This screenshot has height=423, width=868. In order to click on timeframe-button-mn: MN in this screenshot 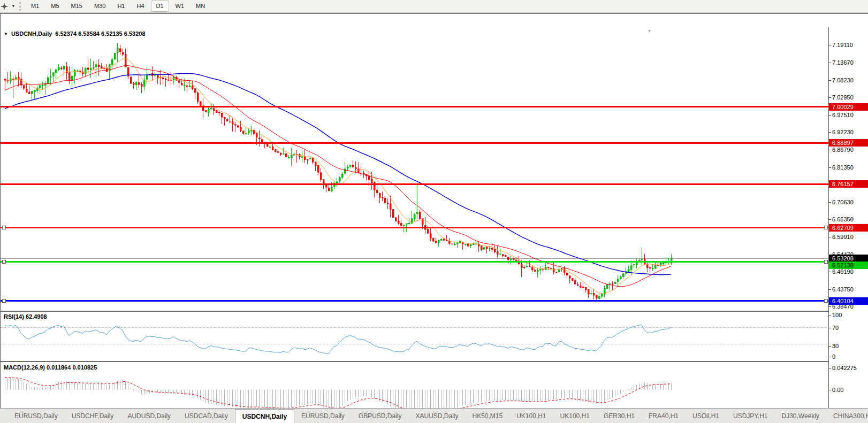, I will do `click(200, 6)`.